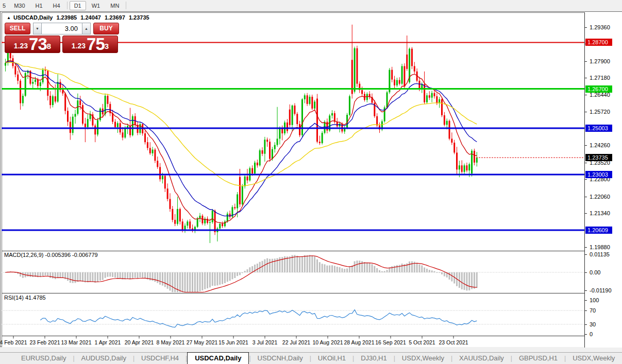  Describe the element at coordinates (538, 358) in the screenshot. I see `chart-tab-gbpusd-h1: GBPUSD,H1` at that location.